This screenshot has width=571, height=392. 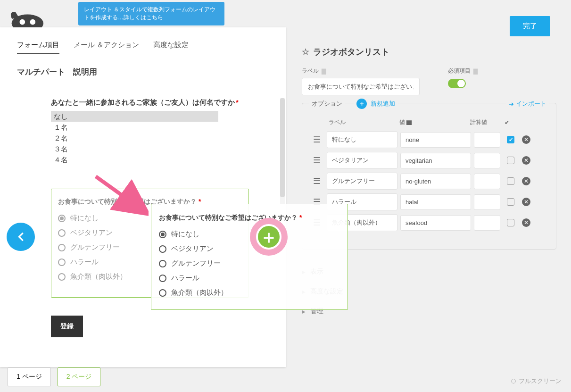 I want to click on tab-form-fields: フォーム項目, so click(x=38, y=47).